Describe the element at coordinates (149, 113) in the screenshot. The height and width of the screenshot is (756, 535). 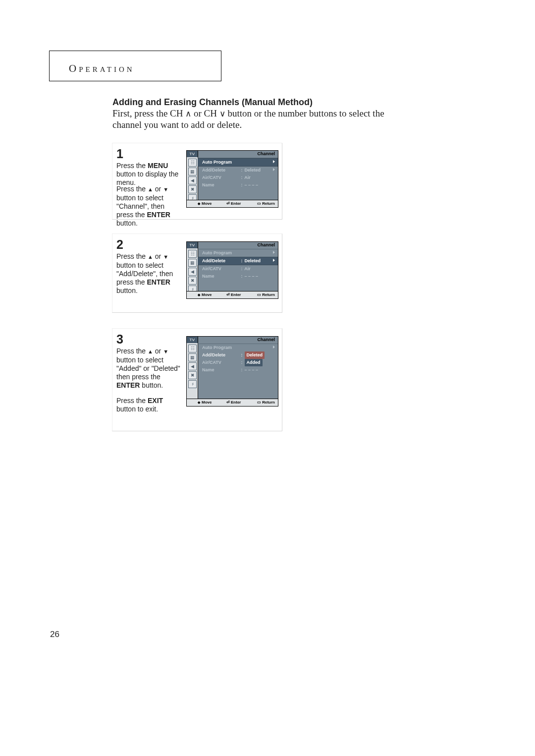
I see `intro-pre: First, press the CH` at that location.